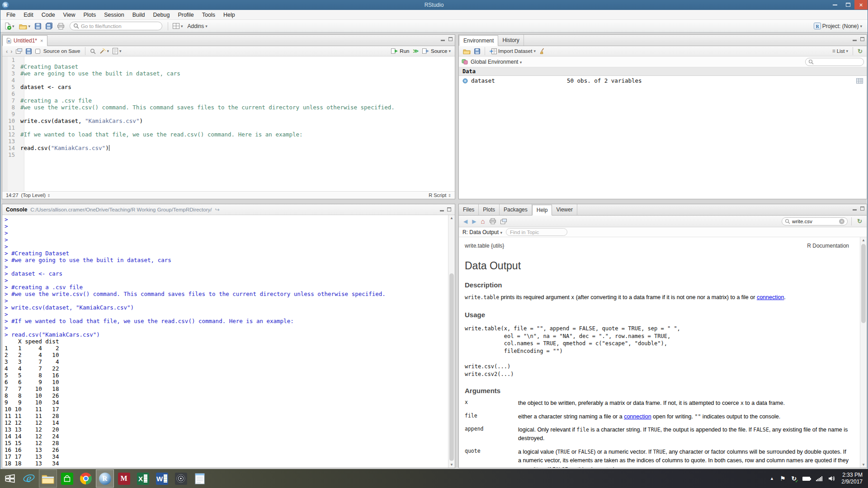 The width and height of the screenshot is (868, 488). Describe the element at coordinates (783, 479) in the screenshot. I see `action-center-flag-icon: ⚑` at that location.